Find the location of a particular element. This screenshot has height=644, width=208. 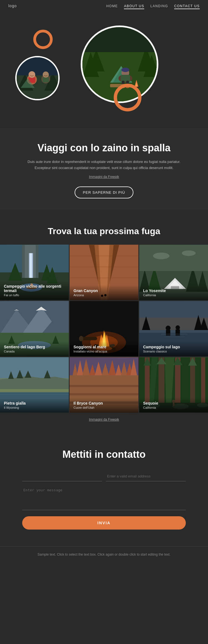

grid-item-overlay-4: Sentiero del lago Berg Canada is located at coordinates (34, 349).